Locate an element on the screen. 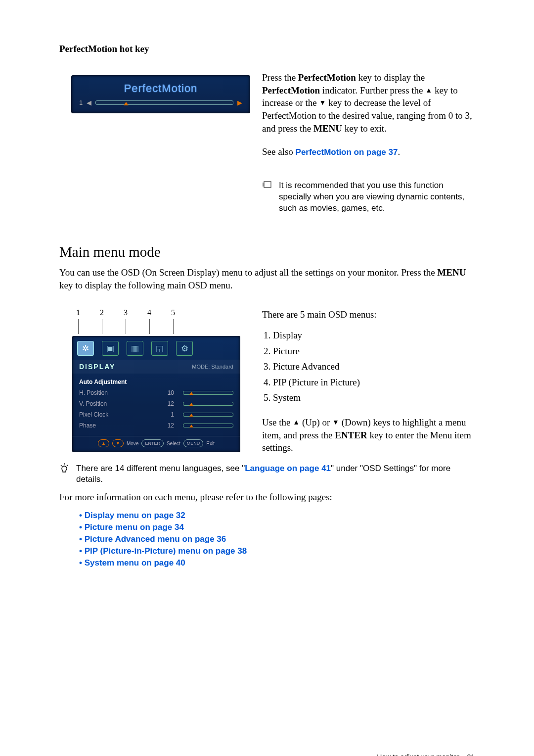 Image resolution: width=534 pixels, height=756 pixels. note-text: It is recommended that you use this func… is located at coordinates (377, 197).